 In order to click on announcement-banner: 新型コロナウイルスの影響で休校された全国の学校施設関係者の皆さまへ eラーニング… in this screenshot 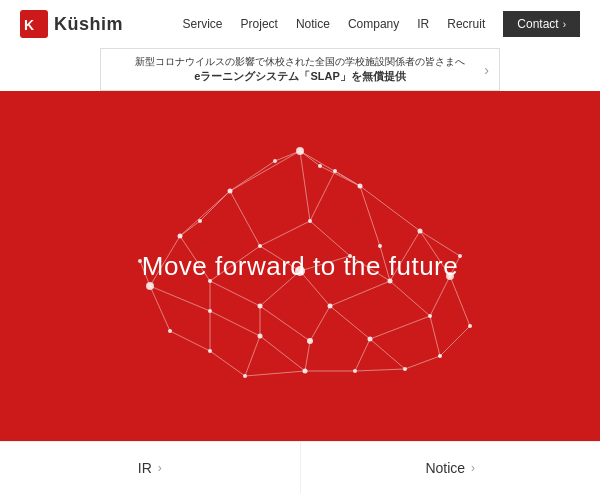, I will do `click(300, 70)`.